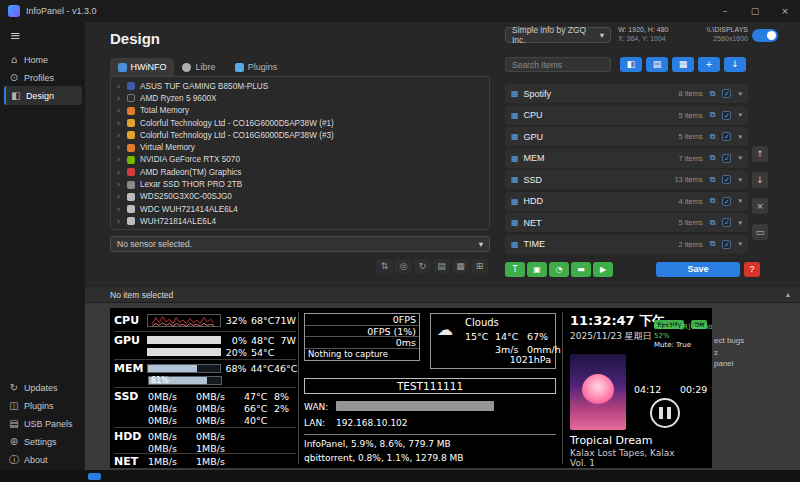  What do you see at coordinates (558, 64) in the screenshot?
I see `search-input` at bounding box center [558, 64].